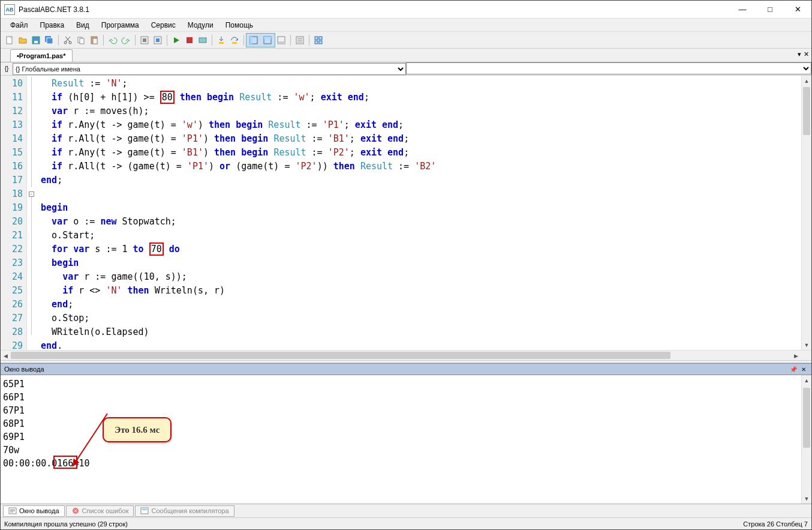  I want to click on bottom-tab-compiler: Сообщения компилятора, so click(185, 511).